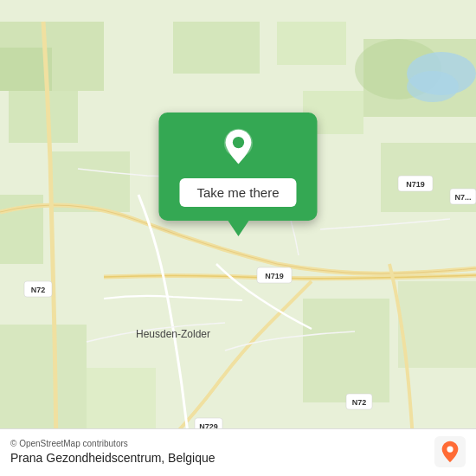 The width and height of the screenshot is (476, 476). Describe the element at coordinates (462, 197) in the screenshot. I see `svg-text: N7...` at that location.